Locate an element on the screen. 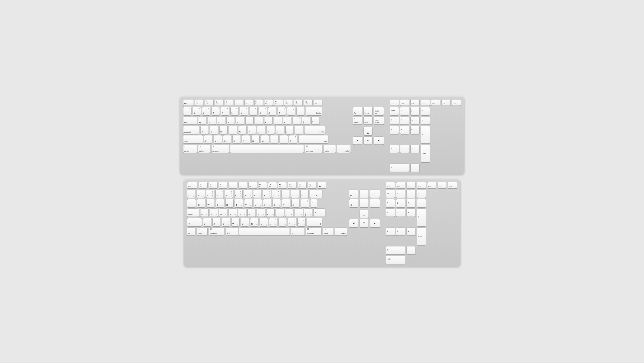 The height and width of the screenshot is (363, 644). jp-key-shift-right: ⇧ is located at coordinates (314, 222).